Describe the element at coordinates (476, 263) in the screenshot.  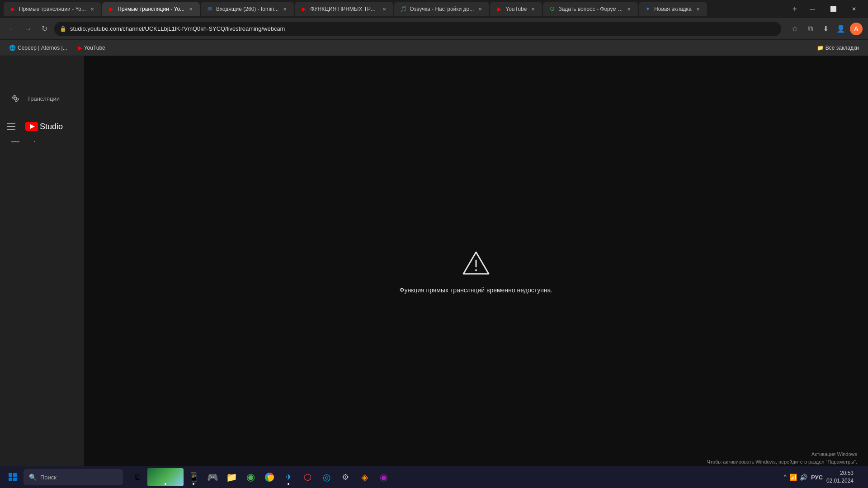
I see `warning-icon` at that location.